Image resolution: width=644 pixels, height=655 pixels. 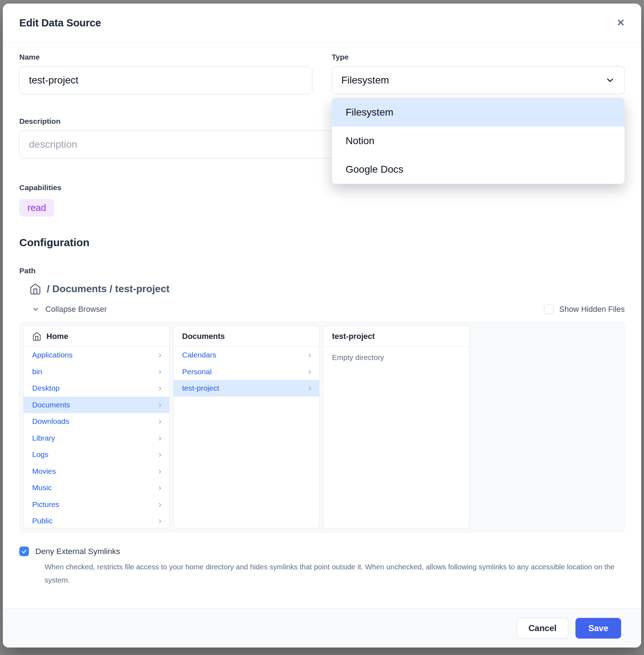 What do you see at coordinates (246, 355) in the screenshot?
I see `browser-item: Calendars ›` at bounding box center [246, 355].